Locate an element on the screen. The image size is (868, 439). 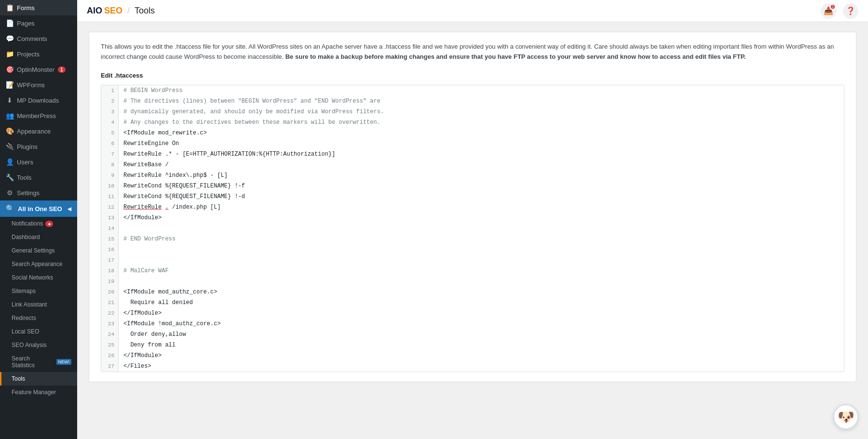
sidebar-item-search-appearance: Search Appearance is located at coordinates (39, 264).